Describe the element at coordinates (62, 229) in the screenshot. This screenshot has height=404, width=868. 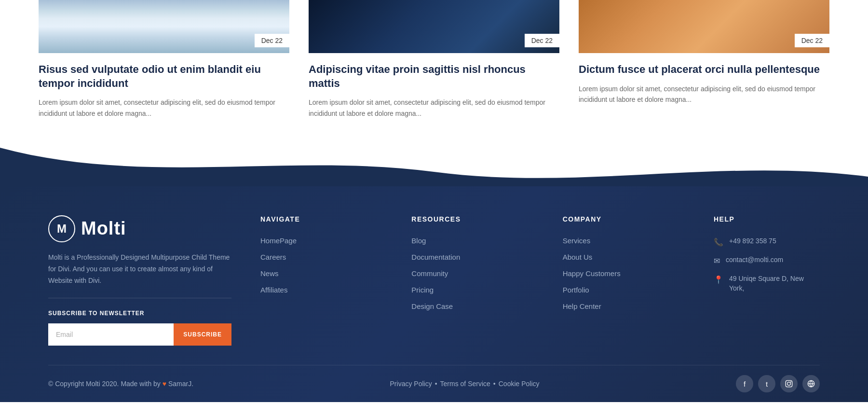
I see `logo-icon: M` at that location.